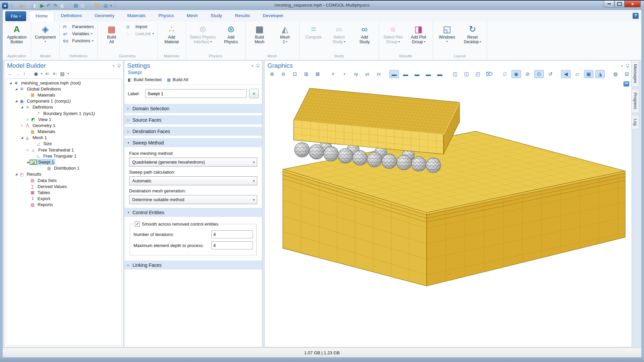 Image resolution: width=644 pixels, height=362 pixels. I want to click on component-button: ◈ Component ▾, so click(45, 34).